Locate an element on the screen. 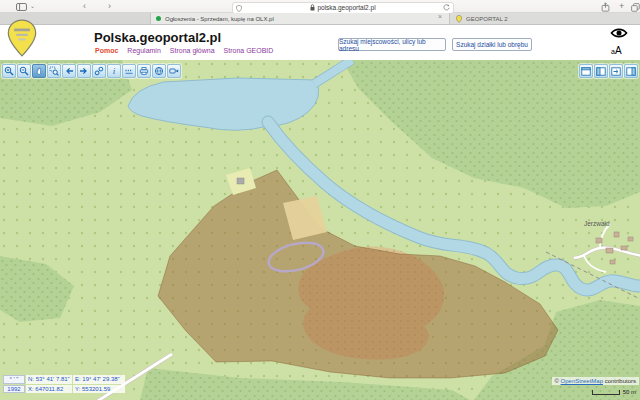 Image resolution: width=640 pixels, height=400 pixels. scale-control: 50 m is located at coordinates (614, 392).